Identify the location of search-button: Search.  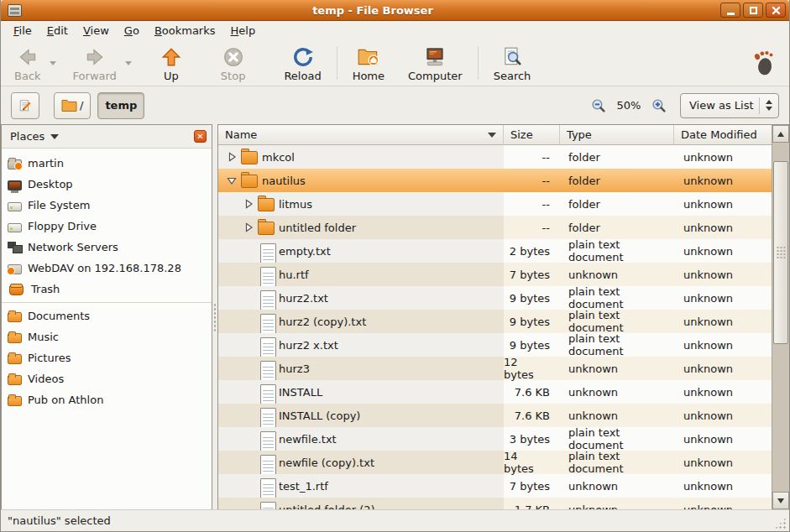
(512, 64).